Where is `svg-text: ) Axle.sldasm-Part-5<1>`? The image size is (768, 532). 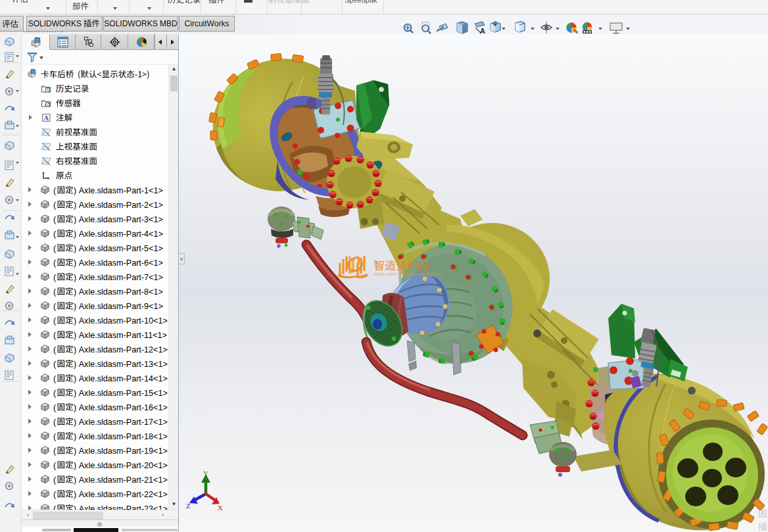
svg-text: ) Axle.sldasm-Part-5<1> is located at coordinates (118, 249).